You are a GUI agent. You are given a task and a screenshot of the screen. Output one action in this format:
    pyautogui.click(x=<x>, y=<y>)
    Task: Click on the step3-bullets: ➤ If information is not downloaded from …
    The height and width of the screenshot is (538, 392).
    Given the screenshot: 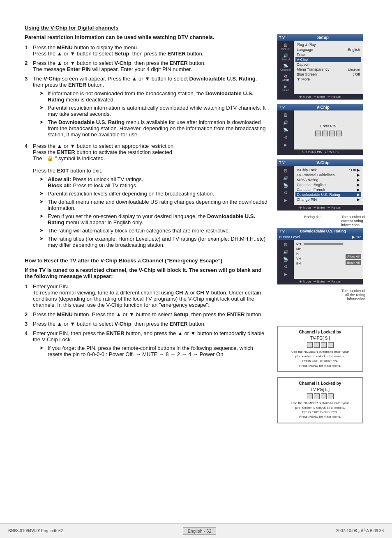 What is the action you would take?
    pyautogui.click(x=154, y=114)
    